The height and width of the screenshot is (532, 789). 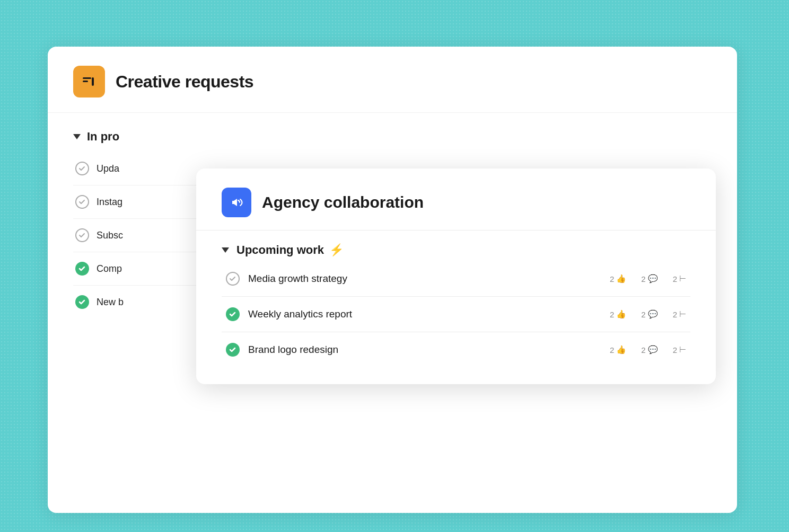 What do you see at coordinates (456, 315) in the screenshot?
I see `overlay-task-item: Weekly analytics report 2 👍 2 💬 2 ⊢` at bounding box center [456, 315].